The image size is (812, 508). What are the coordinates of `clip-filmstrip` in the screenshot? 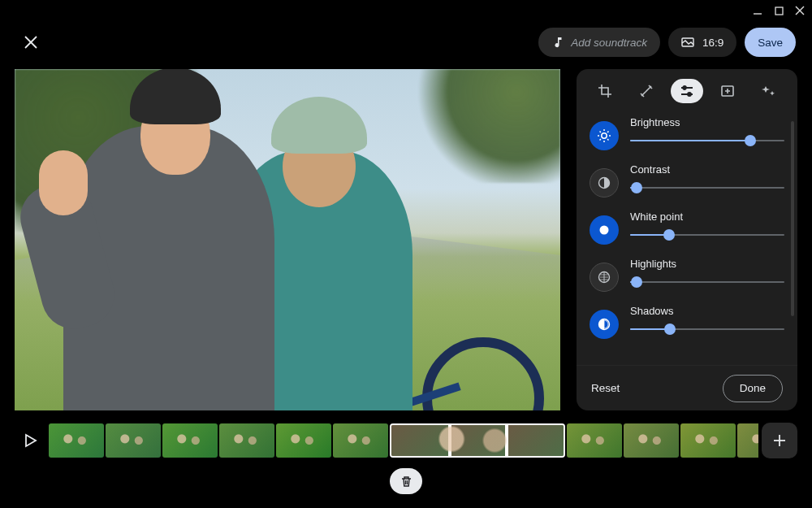 It's located at (406, 441).